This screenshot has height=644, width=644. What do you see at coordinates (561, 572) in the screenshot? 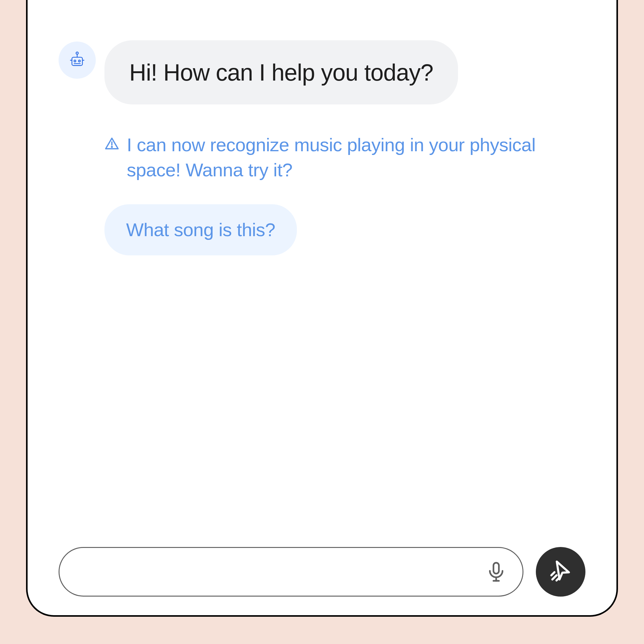
I see `send-cursor-icon` at bounding box center [561, 572].